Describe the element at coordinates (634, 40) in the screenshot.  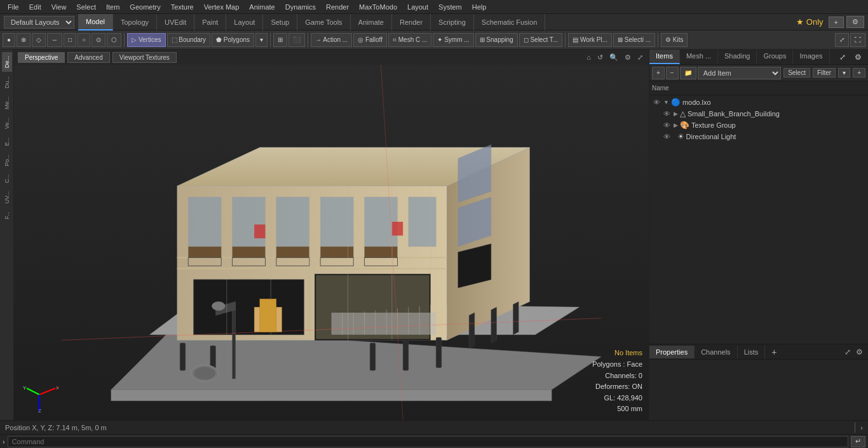
I see `selection-btn: ⊠ Selecti ...` at that location.